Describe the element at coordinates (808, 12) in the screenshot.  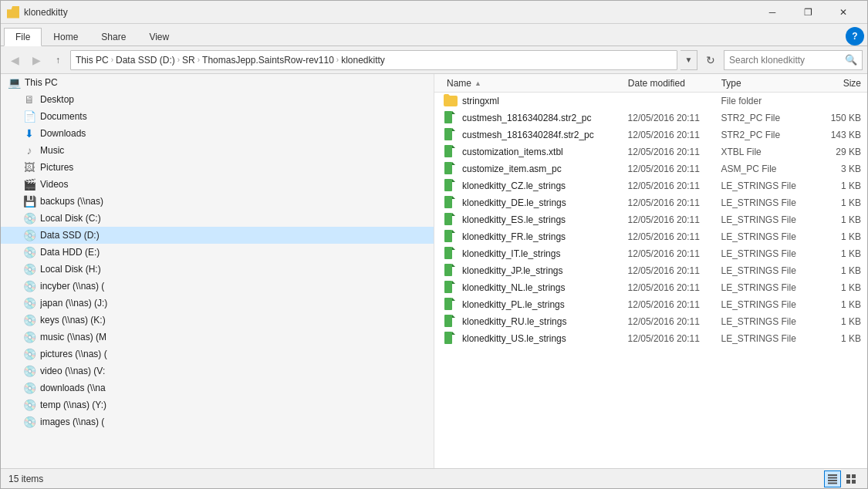
I see `restore-button: ❐` at that location.